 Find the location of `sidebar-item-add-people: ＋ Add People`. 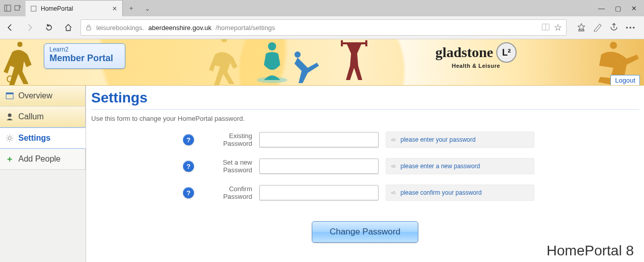

sidebar-item-add-people: ＋ Add People is located at coordinates (43, 159).